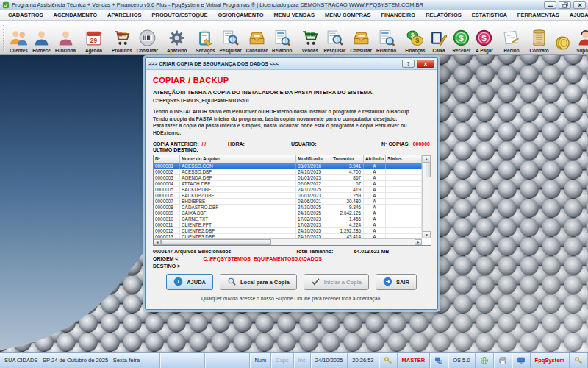 The height and width of the screenshot is (368, 588). What do you see at coordinates (75, 15) in the screenshot?
I see `menu-item-agendamento: AGENDAMENTO` at bounding box center [75, 15].